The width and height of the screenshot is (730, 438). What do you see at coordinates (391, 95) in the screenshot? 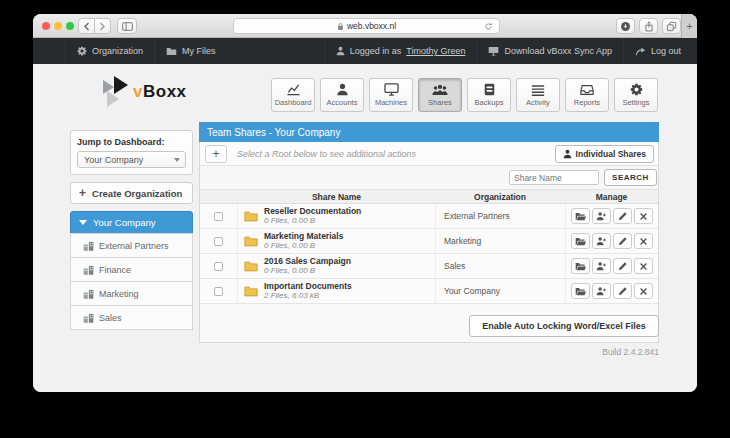
I see `tab-machines: Machines` at bounding box center [391, 95].